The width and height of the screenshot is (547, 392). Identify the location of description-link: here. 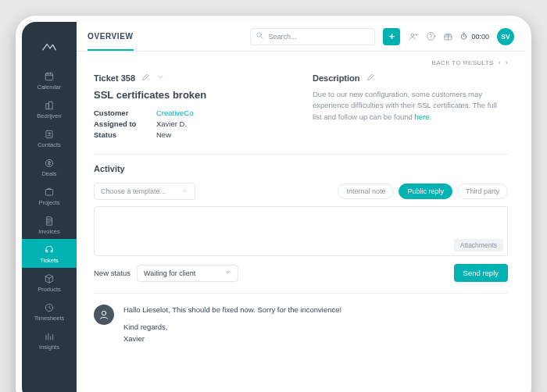
(422, 117).